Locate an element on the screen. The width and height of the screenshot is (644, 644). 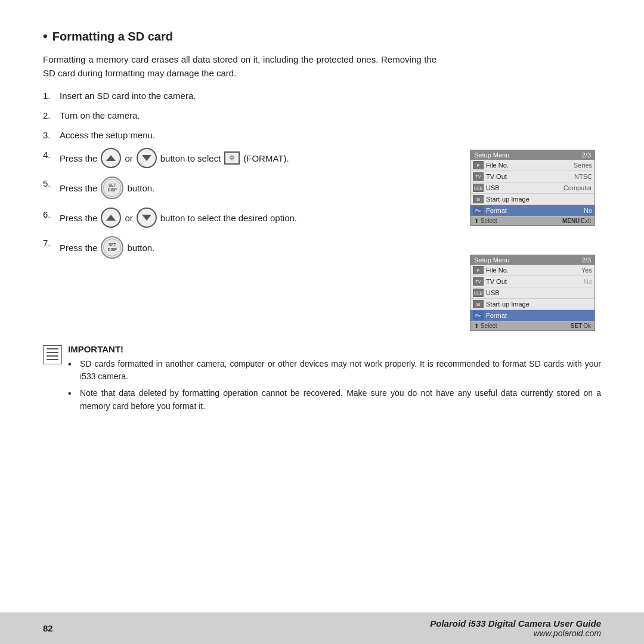
step-5-content: Press the SETDISP button. is located at coordinates (259, 188).